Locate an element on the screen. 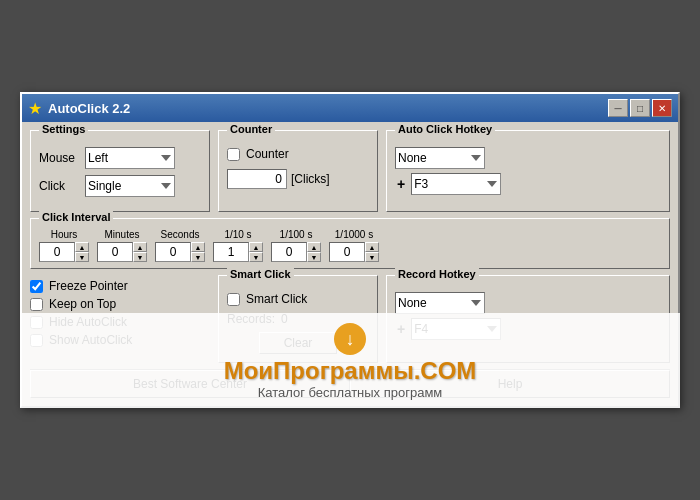  minutes-input is located at coordinates (115, 252).